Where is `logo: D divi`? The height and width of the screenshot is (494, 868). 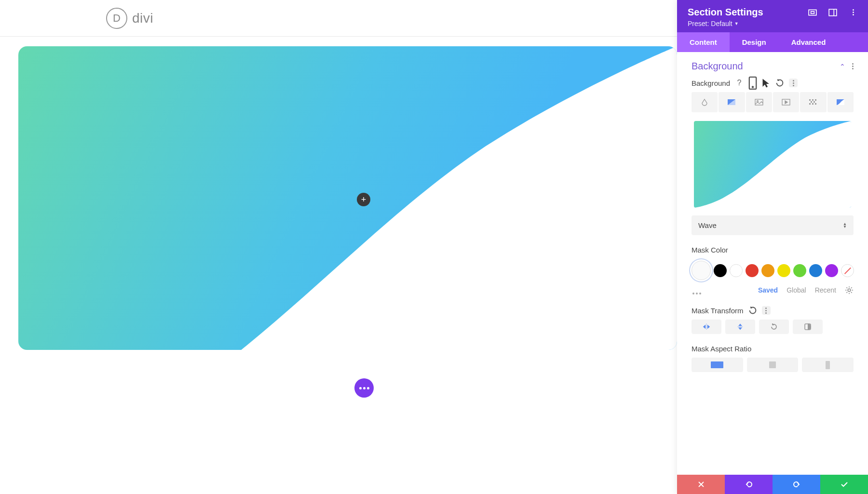 logo: D divi is located at coordinates (130, 18).